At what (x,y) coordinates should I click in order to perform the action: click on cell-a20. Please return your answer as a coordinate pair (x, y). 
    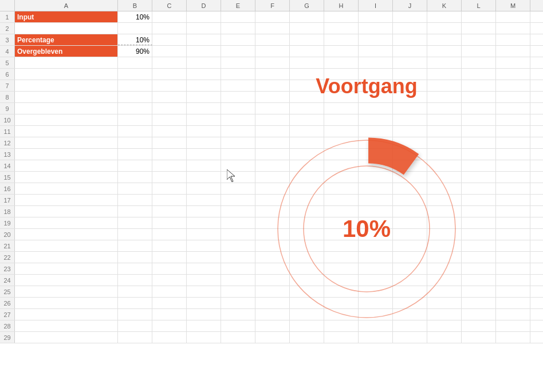
    Looking at the image, I should click on (66, 235).